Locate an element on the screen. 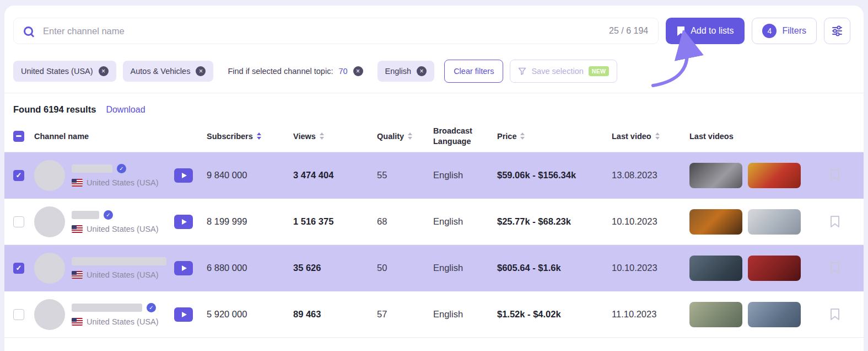 The image size is (868, 351). select-all-checkbox is located at coordinates (19, 136).